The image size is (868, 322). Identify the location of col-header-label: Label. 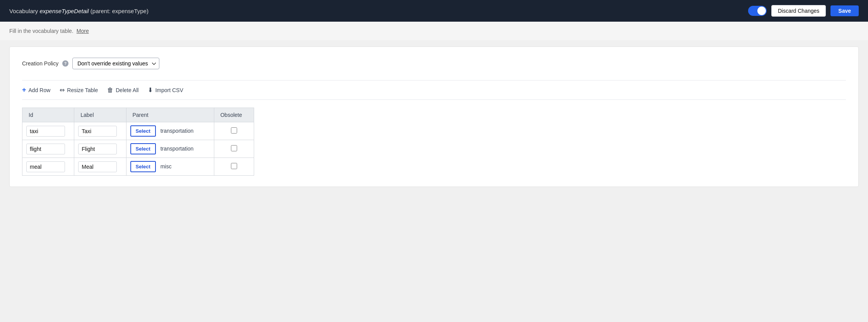
(100, 115).